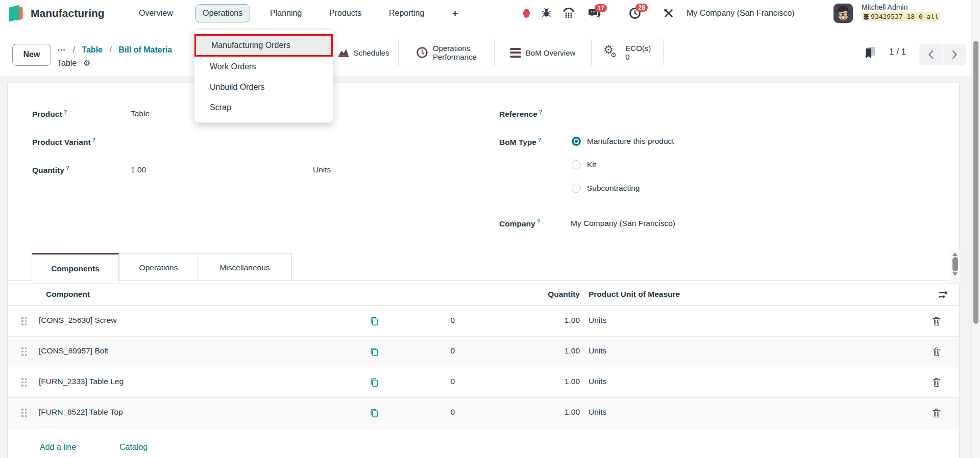 This screenshot has height=458, width=980. Describe the element at coordinates (145, 50) in the screenshot. I see `breadcrumb-bill-of-materials: Bill of Materia` at that location.